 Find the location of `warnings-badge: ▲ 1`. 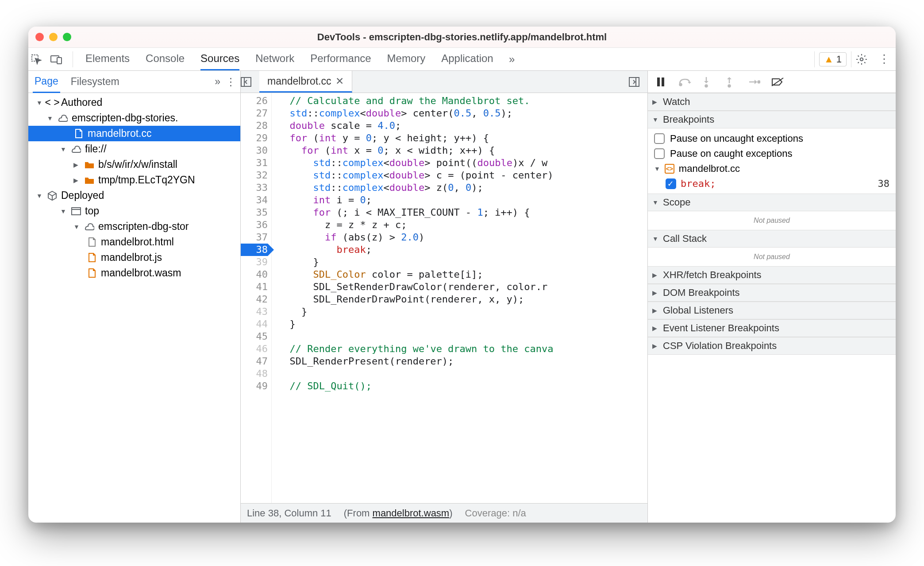

warnings-badge: ▲ 1 is located at coordinates (833, 59).